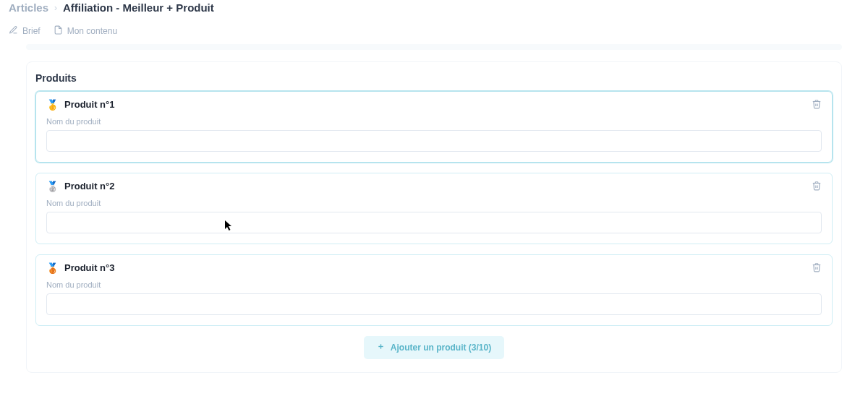  I want to click on product-title: Produit n°1, so click(90, 104).